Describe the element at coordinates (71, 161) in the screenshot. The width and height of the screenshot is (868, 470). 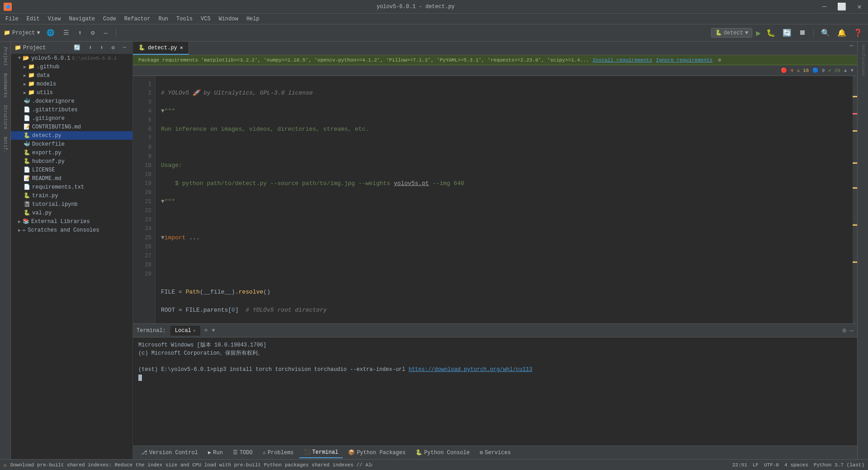
I see `tree-hubconf-py: 🐍 hubconf.py` at that location.